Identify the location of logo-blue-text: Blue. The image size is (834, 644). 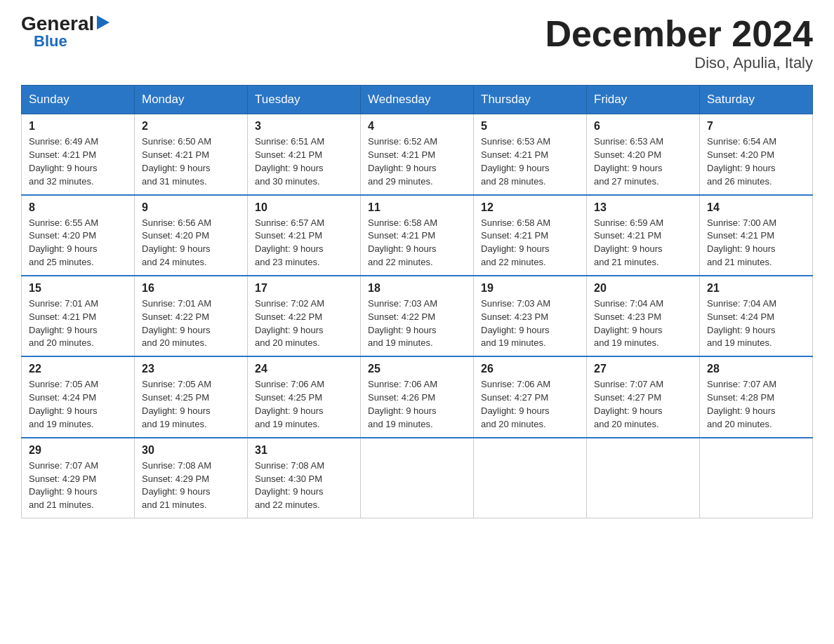
(51, 41).